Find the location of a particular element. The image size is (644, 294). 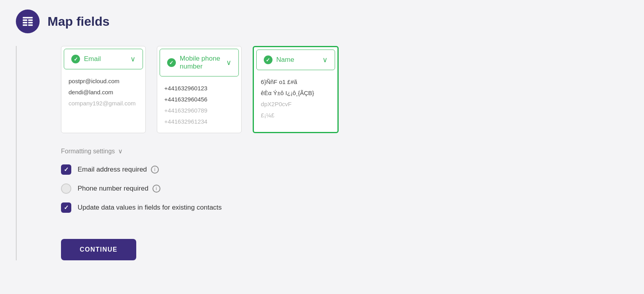

phone-header: Mobile phone number ∨ is located at coordinates (199, 63).